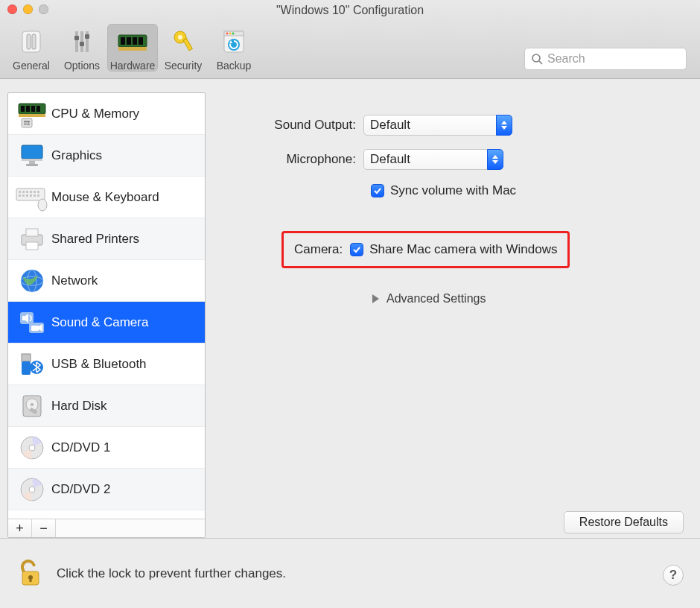 The image size is (700, 608). I want to click on sidebar-item-label: CD/DVD 1, so click(80, 448).